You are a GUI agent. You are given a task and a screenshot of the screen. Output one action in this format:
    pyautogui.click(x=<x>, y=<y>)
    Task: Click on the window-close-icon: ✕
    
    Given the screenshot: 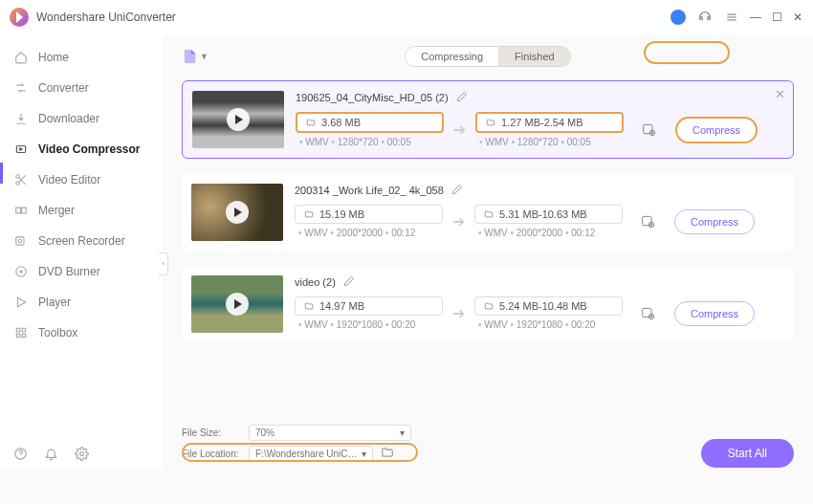 What is the action you would take?
    pyautogui.click(x=798, y=17)
    